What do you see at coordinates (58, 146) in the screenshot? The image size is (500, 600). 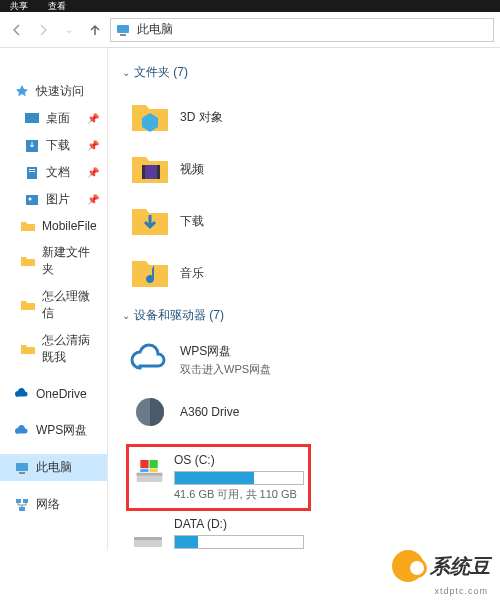 I see `label: 下载` at bounding box center [58, 146].